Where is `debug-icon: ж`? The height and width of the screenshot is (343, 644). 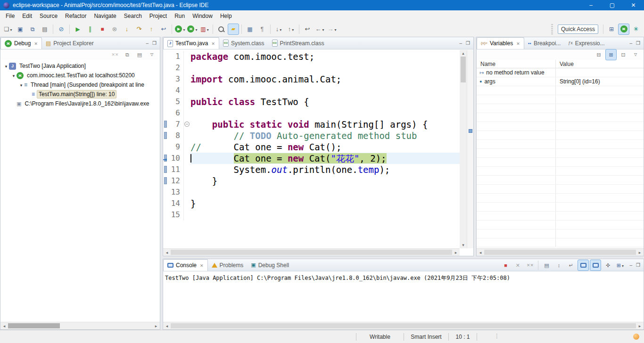 debug-icon: ж is located at coordinates (192, 29).